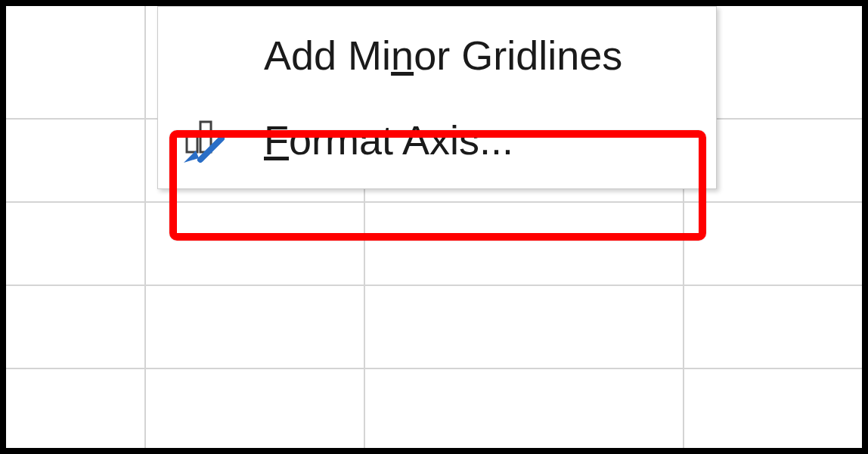  What do you see at coordinates (487, 55) in the screenshot?
I see `menu-item-label: Add Minor Gridlines` at bounding box center [487, 55].